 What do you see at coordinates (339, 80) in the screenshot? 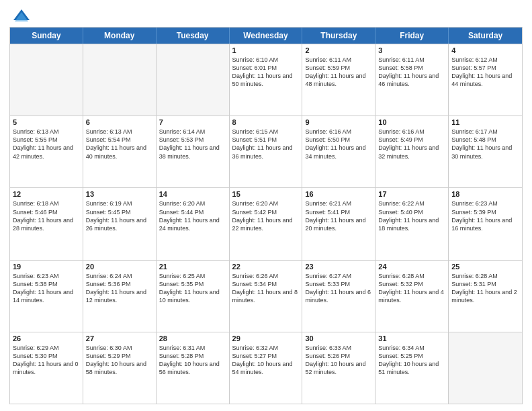
I see `calendar-day-2: 2Sunrise: 6:11 AM Sunset: 5:59 PM Daylig…` at bounding box center [339, 80].